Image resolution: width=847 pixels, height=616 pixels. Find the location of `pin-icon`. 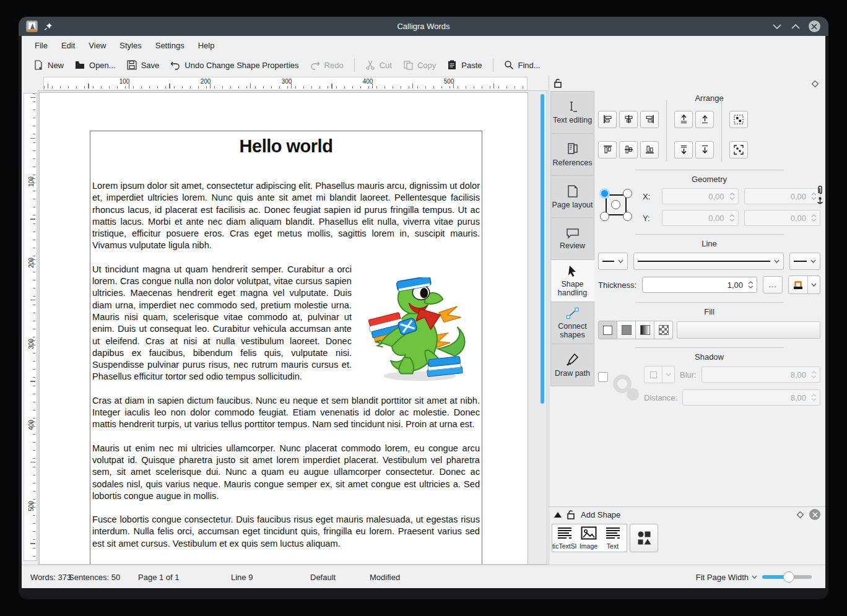

pin-icon is located at coordinates (48, 27).